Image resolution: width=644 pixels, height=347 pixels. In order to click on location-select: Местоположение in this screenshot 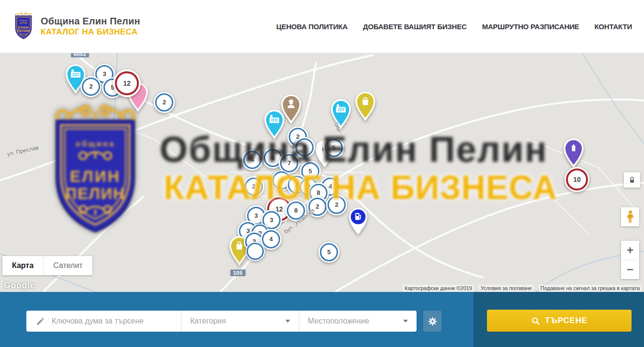, I will do `click(358, 321)`.